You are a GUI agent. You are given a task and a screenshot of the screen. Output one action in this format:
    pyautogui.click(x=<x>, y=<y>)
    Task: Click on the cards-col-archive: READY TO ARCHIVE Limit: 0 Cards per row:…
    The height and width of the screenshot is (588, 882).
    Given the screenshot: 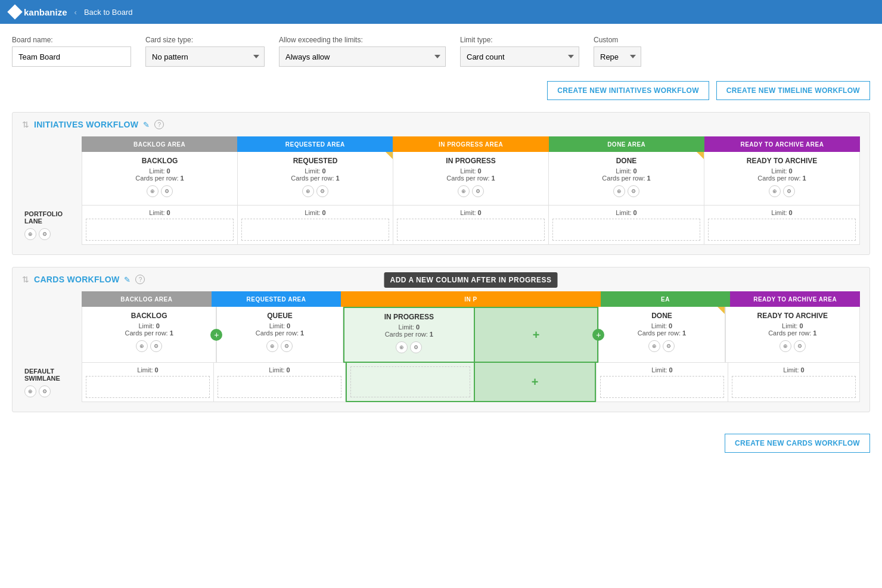 What is the action you would take?
    pyautogui.click(x=793, y=335)
    